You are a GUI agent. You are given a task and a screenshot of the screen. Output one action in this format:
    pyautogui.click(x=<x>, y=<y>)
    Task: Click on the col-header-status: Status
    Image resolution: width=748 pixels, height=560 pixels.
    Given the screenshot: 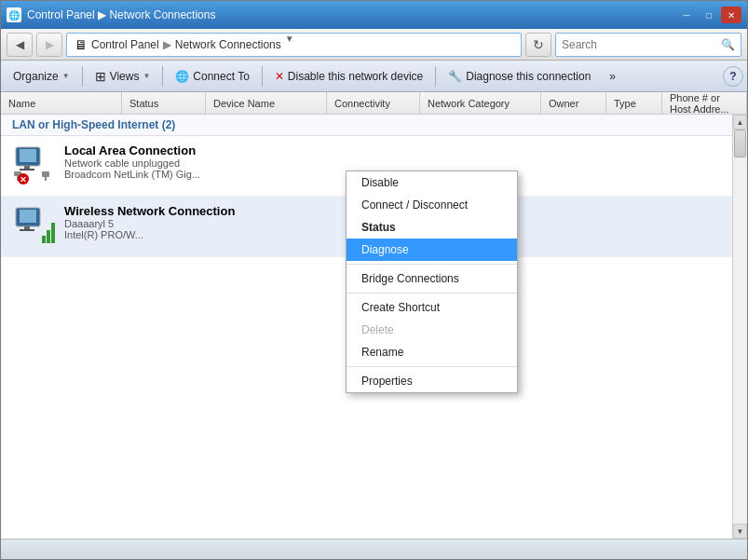 What is the action you would take?
    pyautogui.click(x=164, y=102)
    